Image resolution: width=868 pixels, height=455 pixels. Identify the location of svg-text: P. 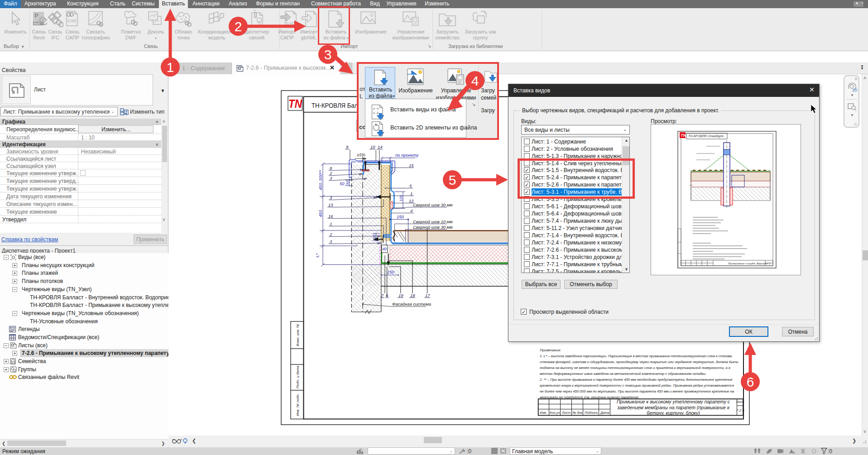
(36, 15).